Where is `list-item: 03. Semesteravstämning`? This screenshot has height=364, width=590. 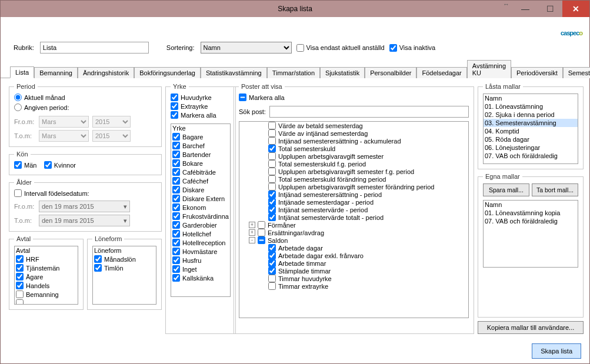 list-item: 03. Semesteravstämning is located at coordinates (531, 123).